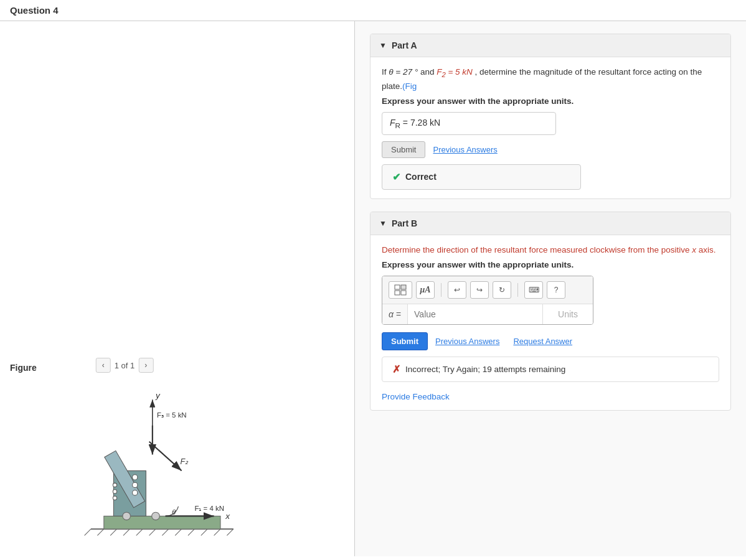  Describe the element at coordinates (550, 397) in the screenshot. I see `provide-feedback-link: Provide Feedback` at that location.